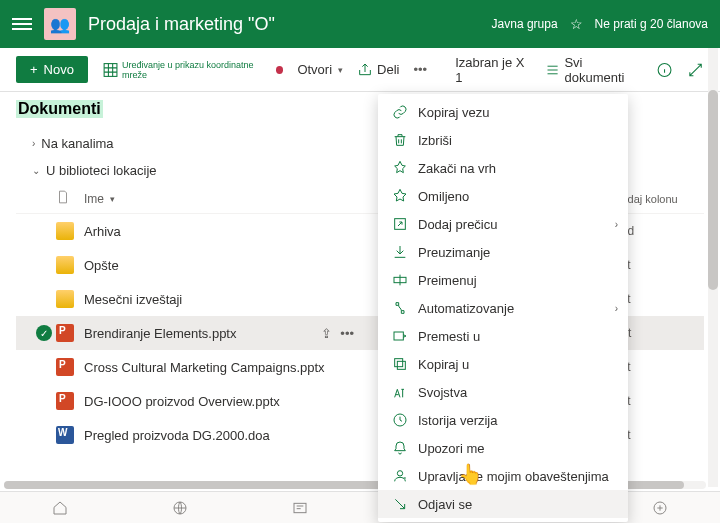 The height and width of the screenshot is (523, 720). Describe the element at coordinates (503, 364) in the screenshot. I see `menu-item-copy: Kopiraj u` at that location.